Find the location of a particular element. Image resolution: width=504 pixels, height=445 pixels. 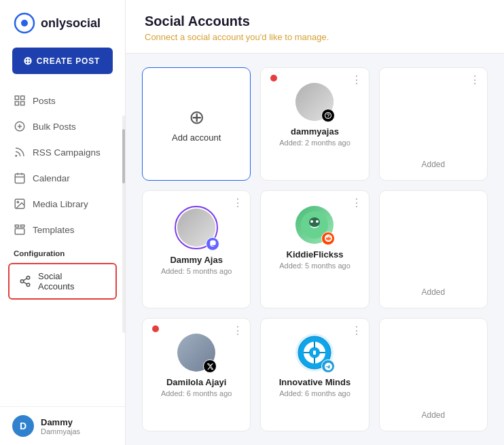

sidebar-item-rss: RSS Campaigns is located at coordinates (62, 152).